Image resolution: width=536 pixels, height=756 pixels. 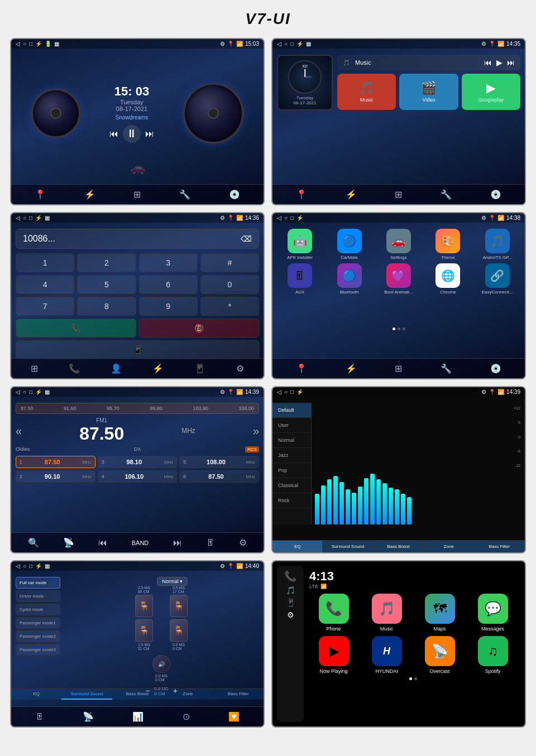 I want to click on preset-1: 1 87.50 MHz, so click(x=56, y=462).